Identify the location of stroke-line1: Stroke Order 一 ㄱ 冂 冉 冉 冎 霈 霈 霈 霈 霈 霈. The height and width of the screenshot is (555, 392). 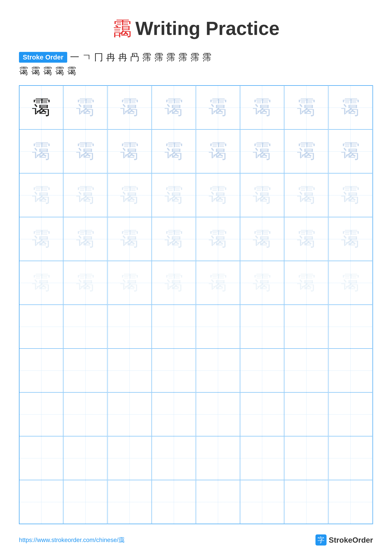
(196, 57).